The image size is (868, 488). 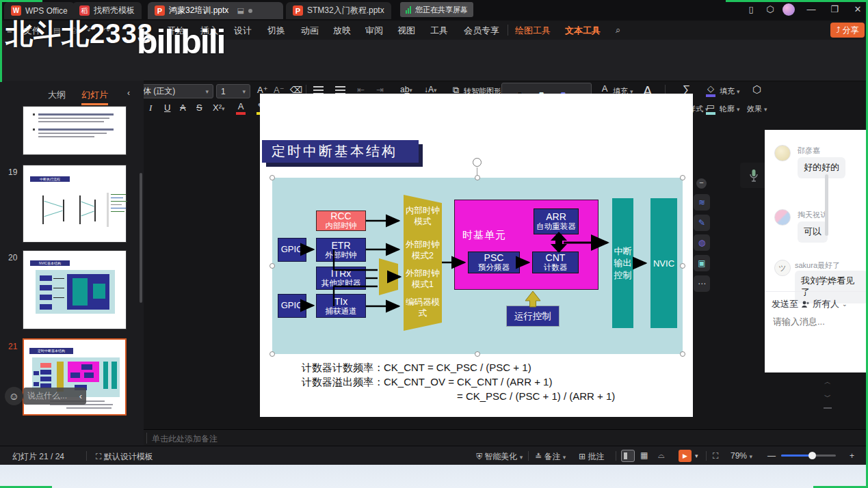 What do you see at coordinates (129, 93) in the screenshot?
I see `collapse-panel-icon: ‹` at bounding box center [129, 93].